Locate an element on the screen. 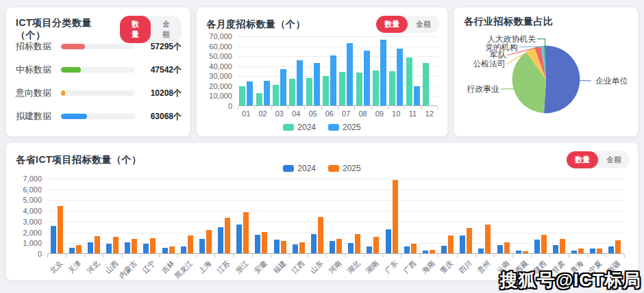  toggle-amount-button: 金额 is located at coordinates (423, 25).